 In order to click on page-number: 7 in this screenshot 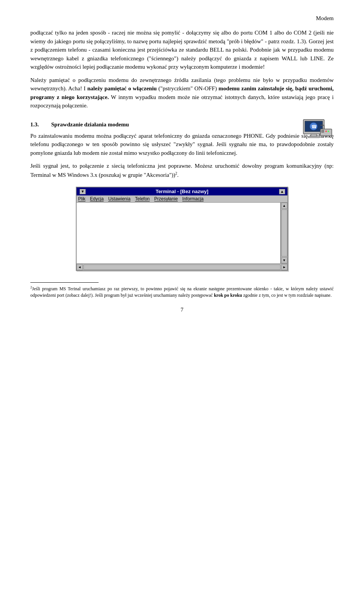, I will do `click(182, 310)`.